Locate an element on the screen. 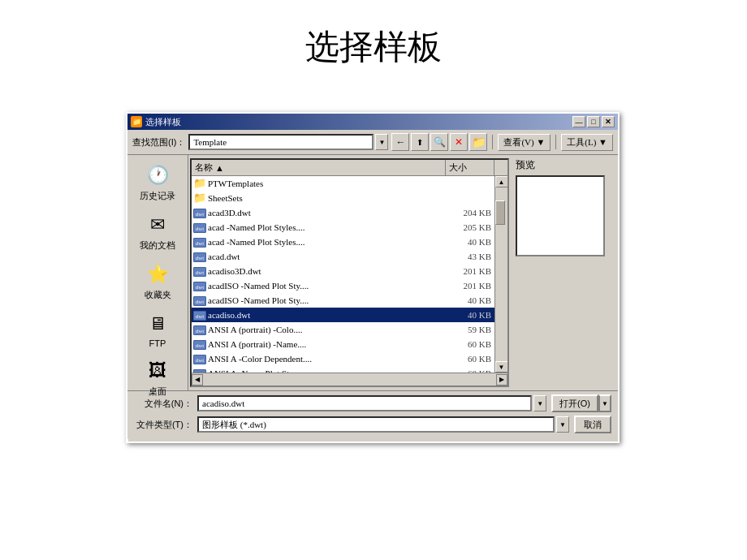 The image size is (747, 560). vertical-scrollbar: ▲ ▼ is located at coordinates (501, 274).